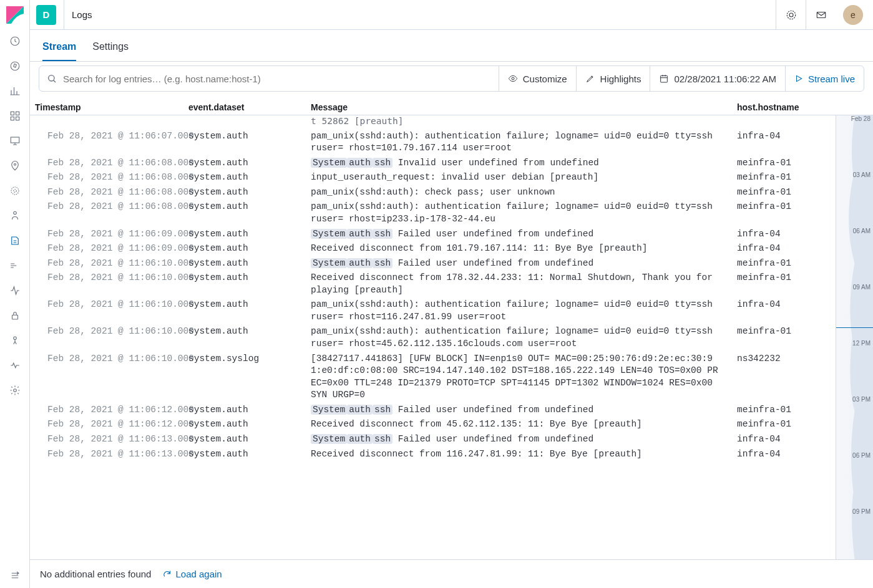 The height and width of the screenshot is (588, 873). Describe the element at coordinates (59, 51) in the screenshot. I see `tab-stream: Stream` at that location.